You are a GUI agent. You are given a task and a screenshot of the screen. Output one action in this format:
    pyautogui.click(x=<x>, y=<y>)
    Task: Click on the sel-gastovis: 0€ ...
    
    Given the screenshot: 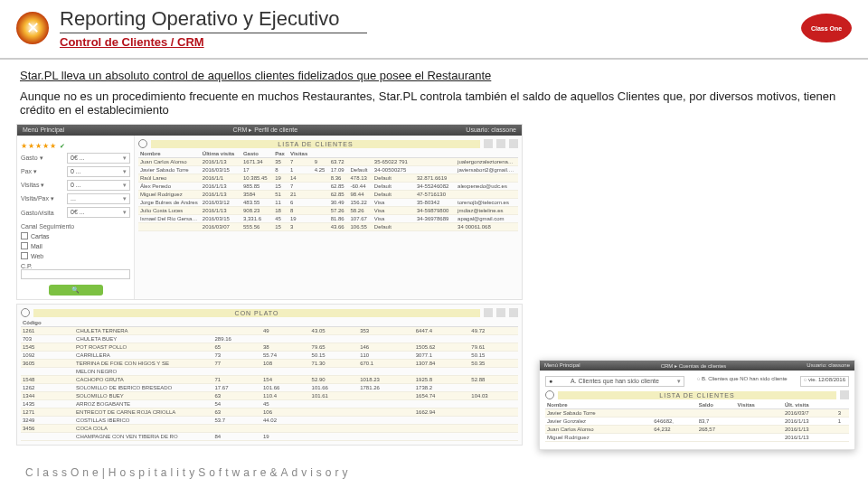 What is the action you would take?
    pyautogui.click(x=99, y=212)
    